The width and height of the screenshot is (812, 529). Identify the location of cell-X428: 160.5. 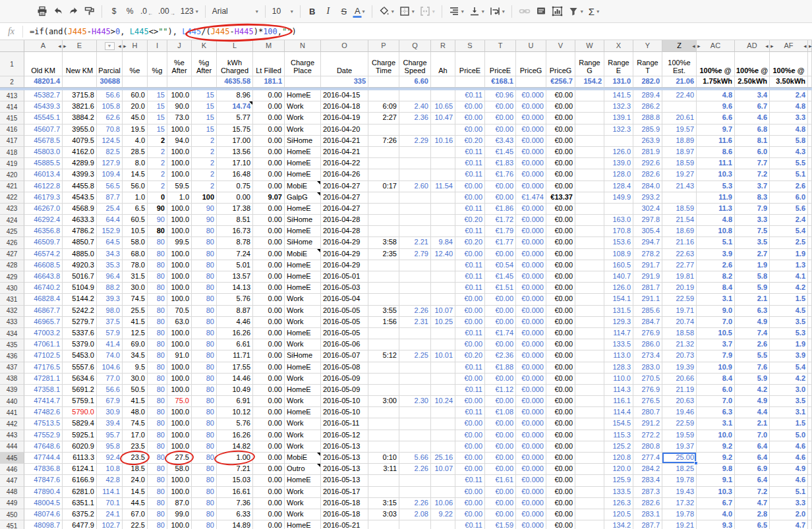
(619, 266).